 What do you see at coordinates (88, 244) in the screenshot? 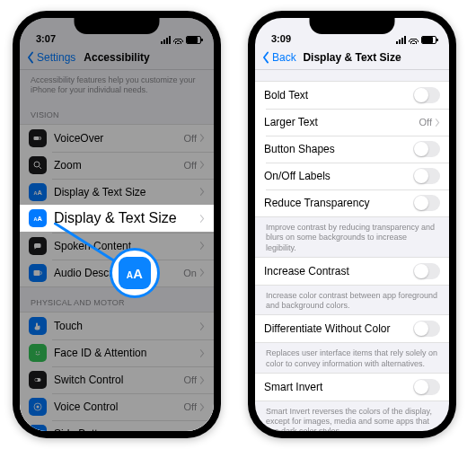
I see `callout-connector` at bounding box center [88, 244].